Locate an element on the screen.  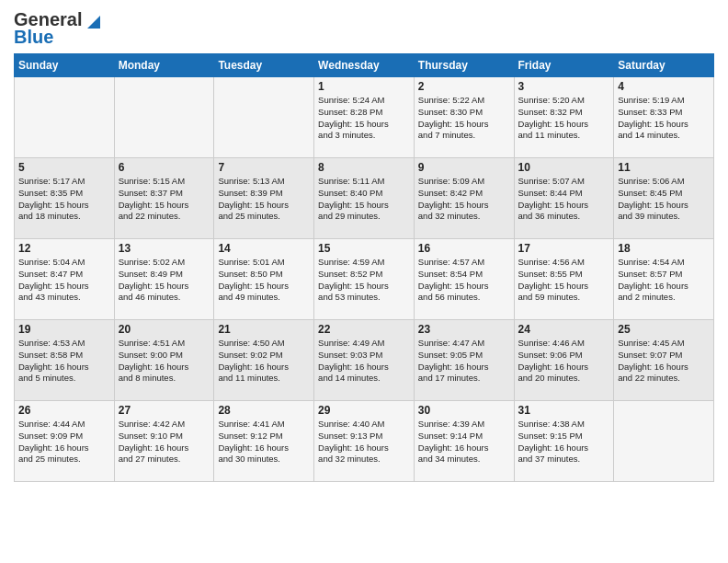
day-number: 5 is located at coordinates (64, 167).